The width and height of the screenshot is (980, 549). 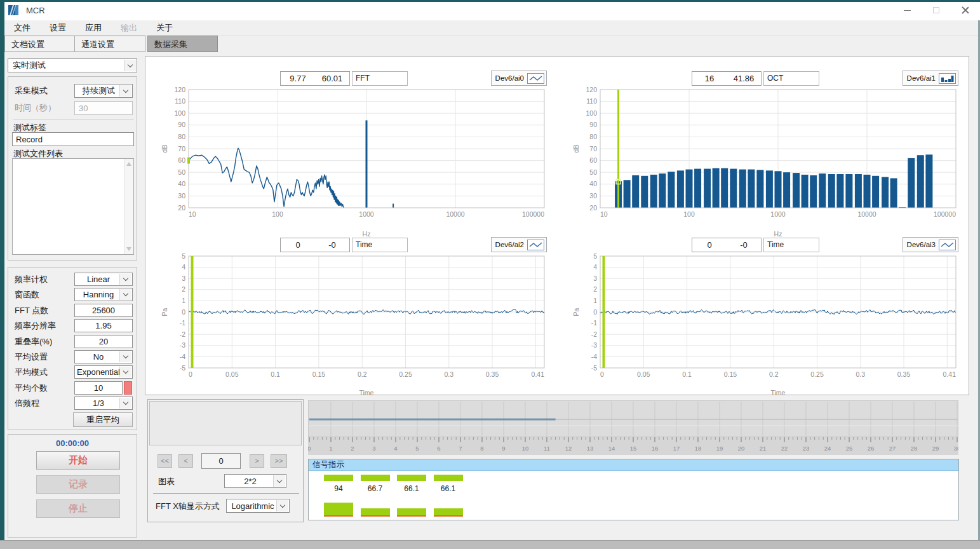 What do you see at coordinates (129, 164) in the screenshot?
I see `scroll-up-icon` at bounding box center [129, 164].